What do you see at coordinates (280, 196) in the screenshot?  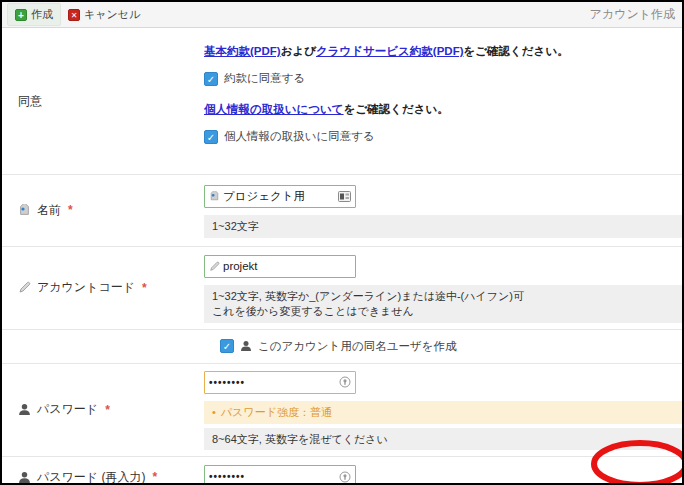 I see `name-input-box` at bounding box center [280, 196].